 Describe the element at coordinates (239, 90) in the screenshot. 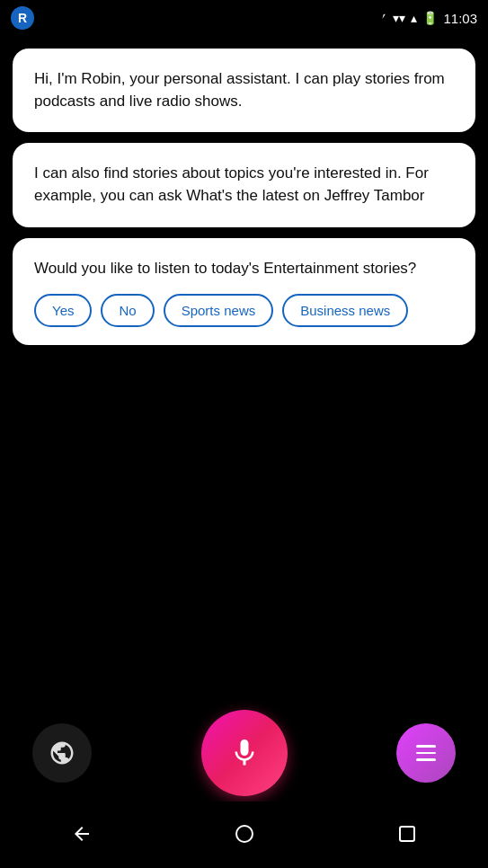

I see `chat-text-1: Hi, I'm Robin, your personal assistant. …` at that location.